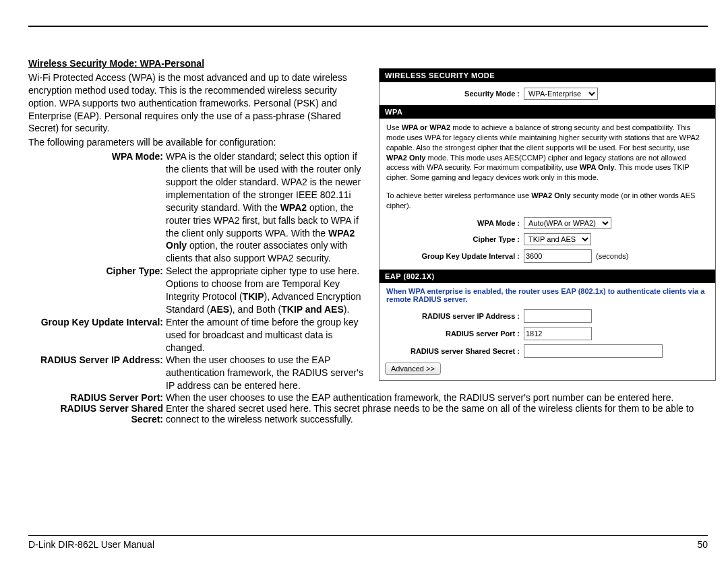 The height and width of the screenshot is (562, 728). I want to click on page-footer: D-Link DIR-862L User Manual 50, so click(368, 542).